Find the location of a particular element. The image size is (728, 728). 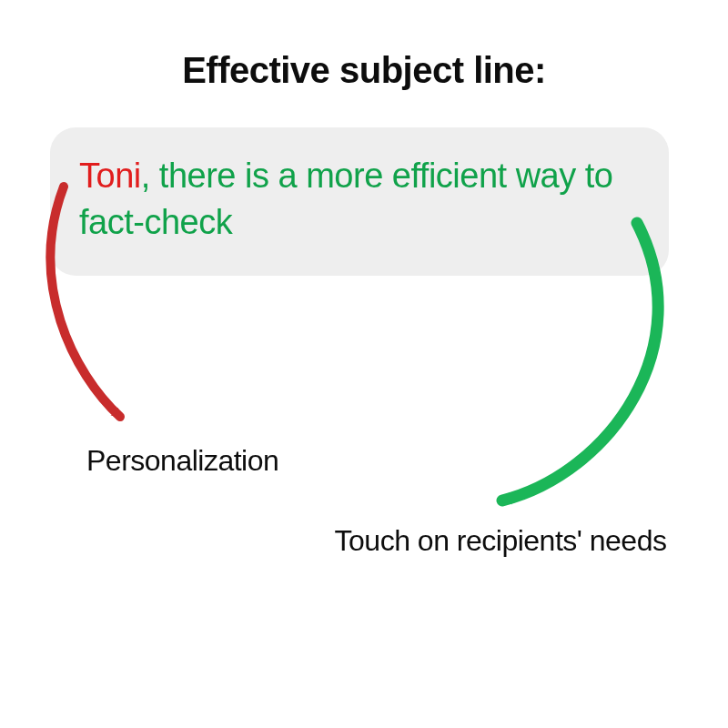

label-needs: Touch on recipients' needs is located at coordinates (500, 541).